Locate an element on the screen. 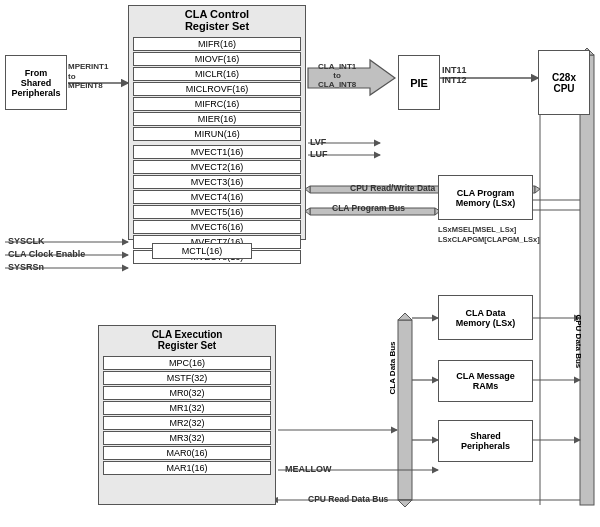  reg-mr1: MR1(32) is located at coordinates (187, 408).